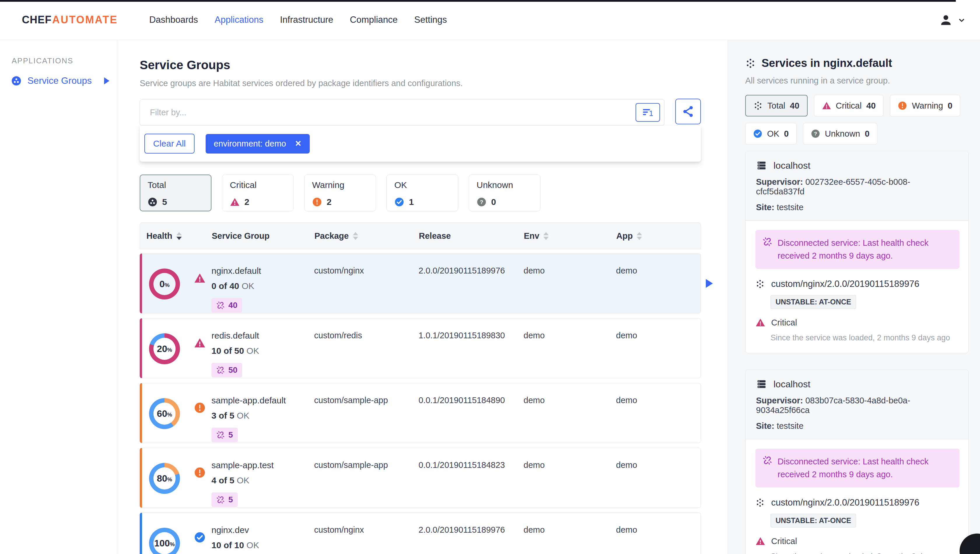  Describe the element at coordinates (59, 297) in the screenshot. I see `left-sidebar: APPLICATIONS Service Groups` at that location.